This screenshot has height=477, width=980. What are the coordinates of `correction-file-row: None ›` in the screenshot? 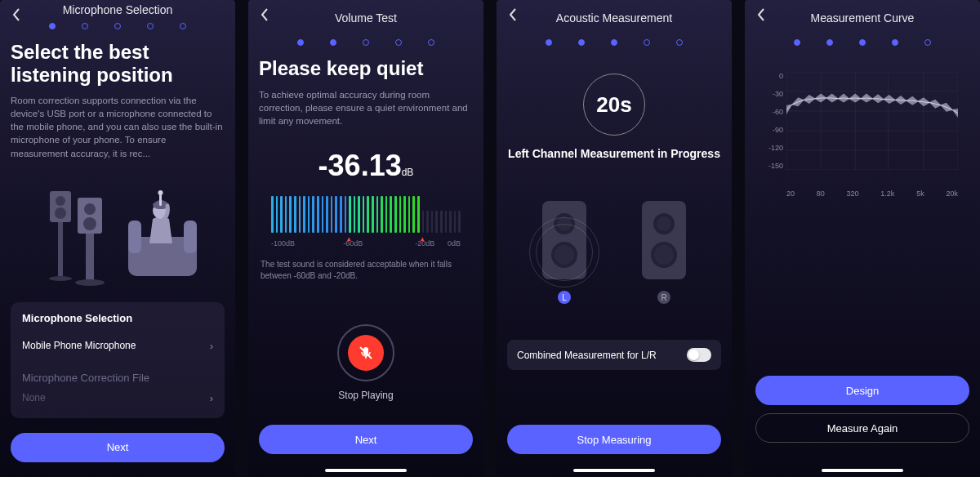 It's located at (118, 399).